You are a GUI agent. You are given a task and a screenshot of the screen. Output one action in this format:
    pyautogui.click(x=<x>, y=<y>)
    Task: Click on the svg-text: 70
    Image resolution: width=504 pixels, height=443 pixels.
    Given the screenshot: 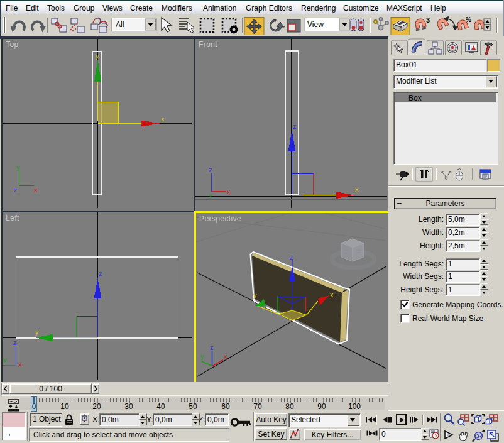 What is the action you would take?
    pyautogui.click(x=258, y=407)
    